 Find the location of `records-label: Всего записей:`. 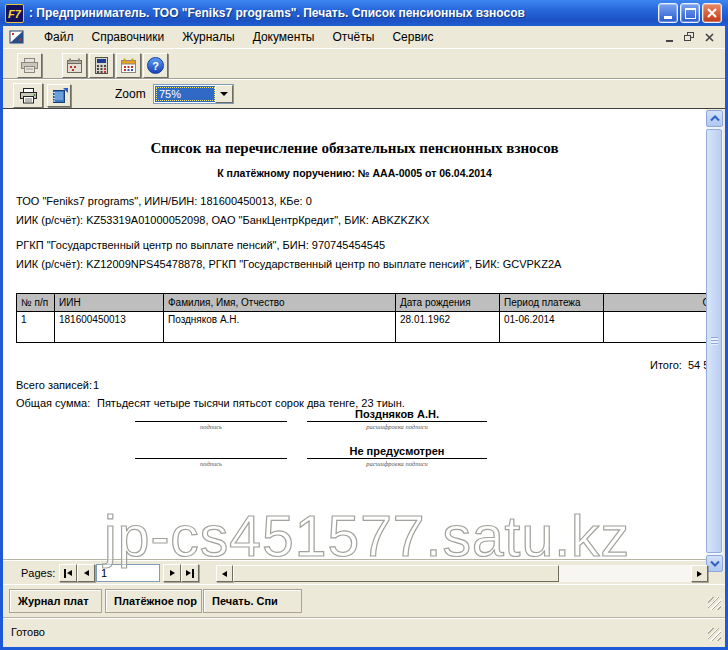

records-label: Всего записей: is located at coordinates (54, 385).